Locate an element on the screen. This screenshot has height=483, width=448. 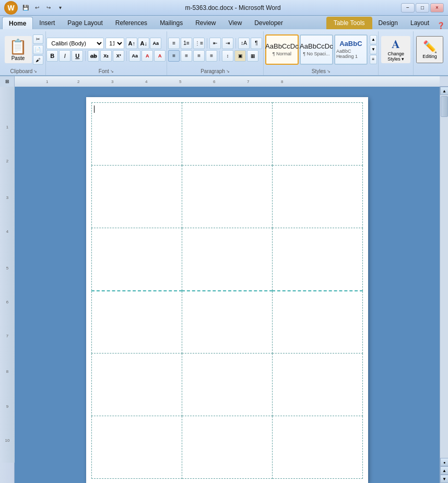
show-marks-btn: ¶ is located at coordinates (256, 43).